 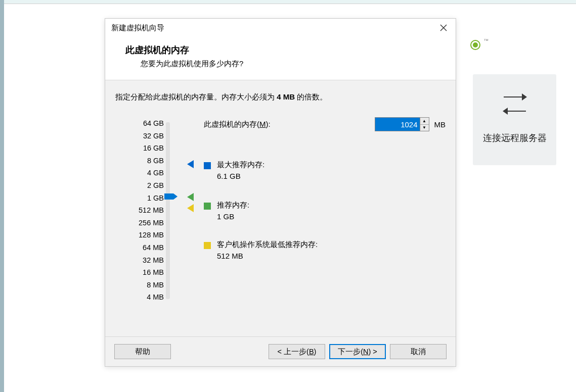 What do you see at coordinates (207, 206) in the screenshot?
I see `rec-color-icon` at bounding box center [207, 206].